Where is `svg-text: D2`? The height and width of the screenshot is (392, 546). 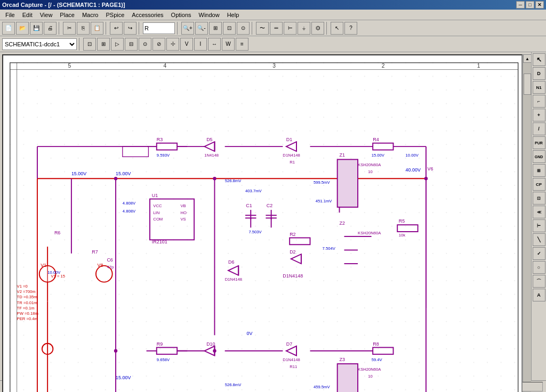
svg-text: D2 is located at coordinates (292, 252).